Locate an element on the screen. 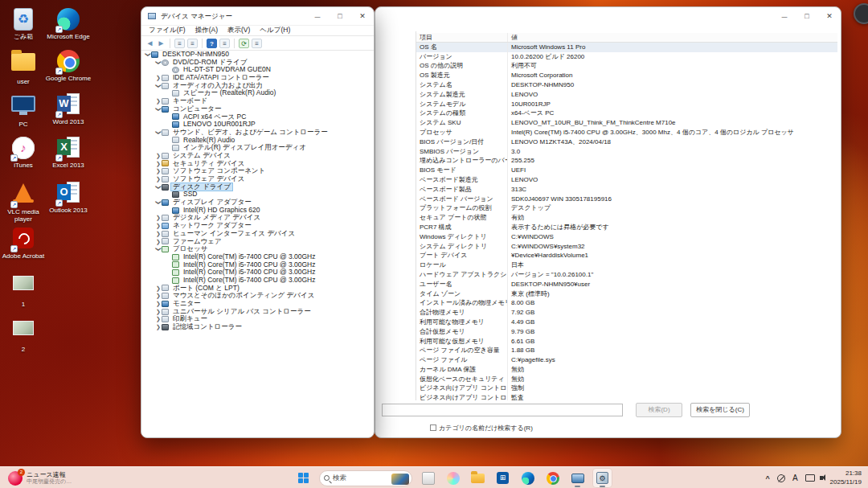 The width and height of the screenshot is (868, 488). system-info-app-icon is located at coordinates (577, 478).